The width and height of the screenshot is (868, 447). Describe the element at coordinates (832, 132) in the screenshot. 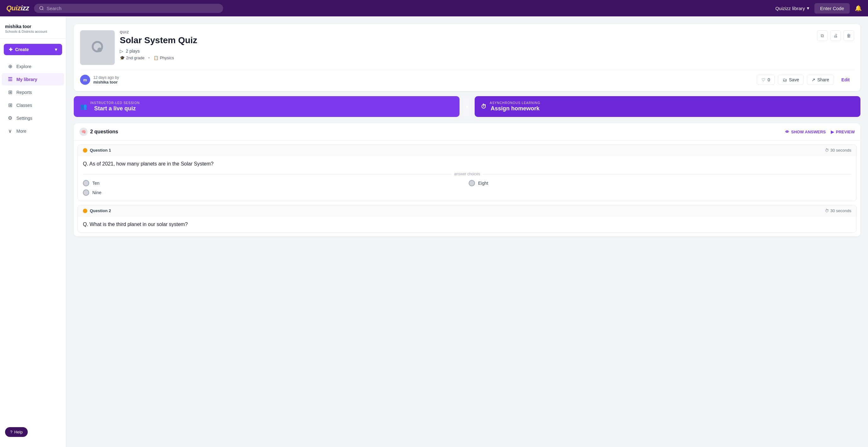

I see `preview-play-icon: ▶` at that location.